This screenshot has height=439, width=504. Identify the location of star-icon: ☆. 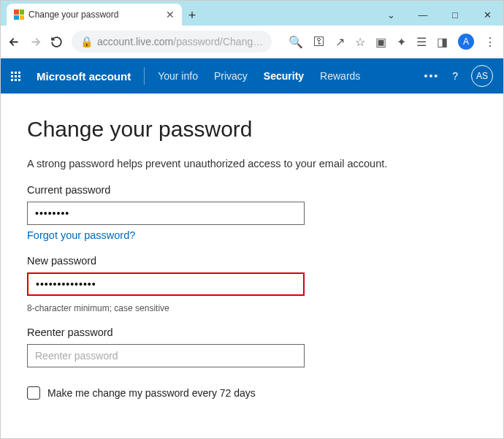
(360, 42).